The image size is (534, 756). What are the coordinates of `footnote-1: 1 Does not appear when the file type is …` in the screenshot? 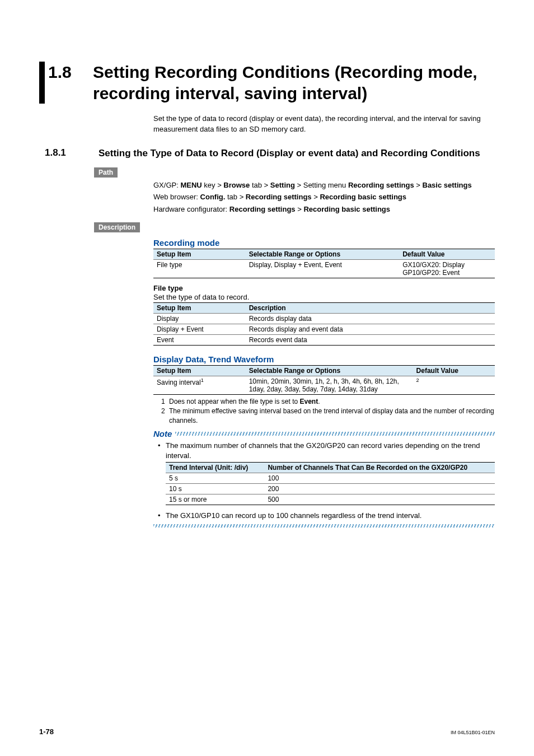 It's located at (328, 402).